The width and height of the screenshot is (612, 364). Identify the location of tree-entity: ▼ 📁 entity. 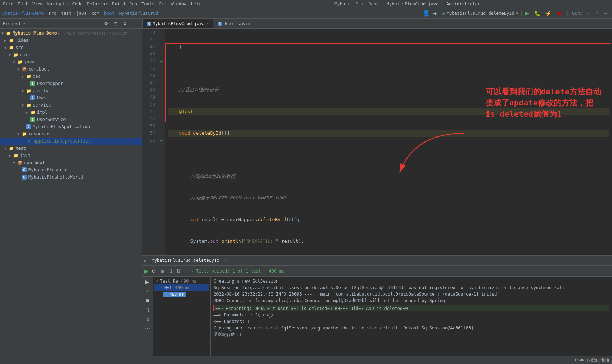
(71, 91).